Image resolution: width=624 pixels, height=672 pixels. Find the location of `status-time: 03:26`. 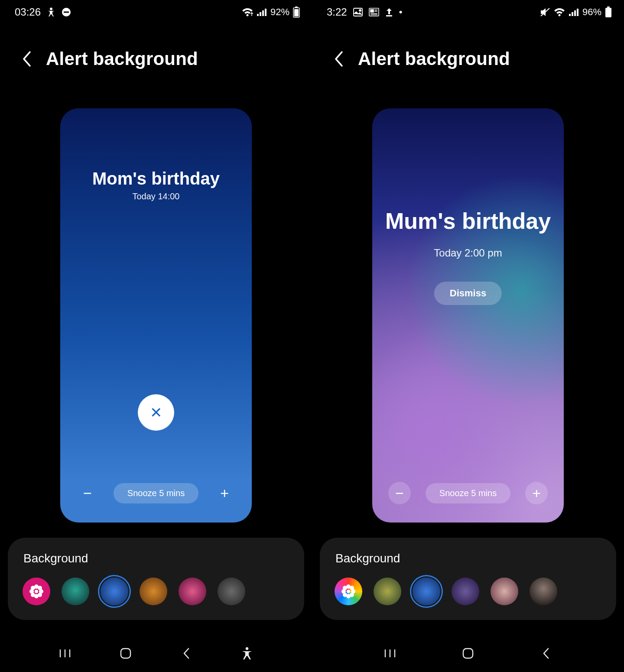

status-time: 03:26 is located at coordinates (28, 12).